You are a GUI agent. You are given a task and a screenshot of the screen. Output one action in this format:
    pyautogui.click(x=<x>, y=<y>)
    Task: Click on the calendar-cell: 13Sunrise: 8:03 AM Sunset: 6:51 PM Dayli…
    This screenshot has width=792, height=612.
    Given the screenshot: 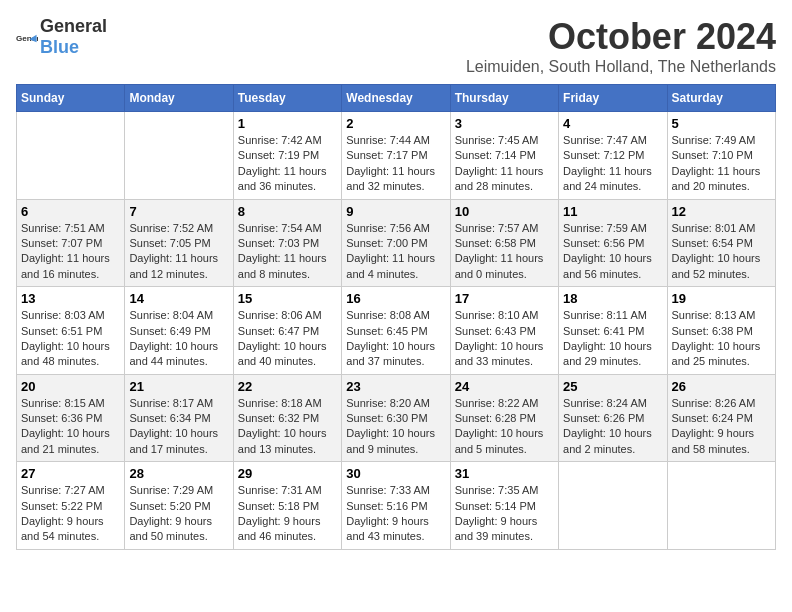 What is the action you would take?
    pyautogui.click(x=71, y=331)
    